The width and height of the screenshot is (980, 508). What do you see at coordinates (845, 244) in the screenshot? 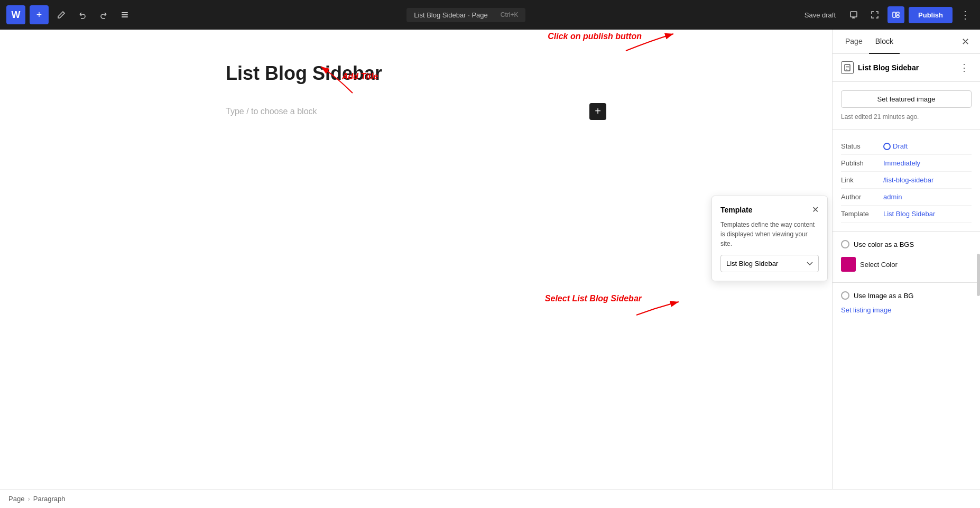
I see `use-color-bgs-radio` at bounding box center [845, 244].